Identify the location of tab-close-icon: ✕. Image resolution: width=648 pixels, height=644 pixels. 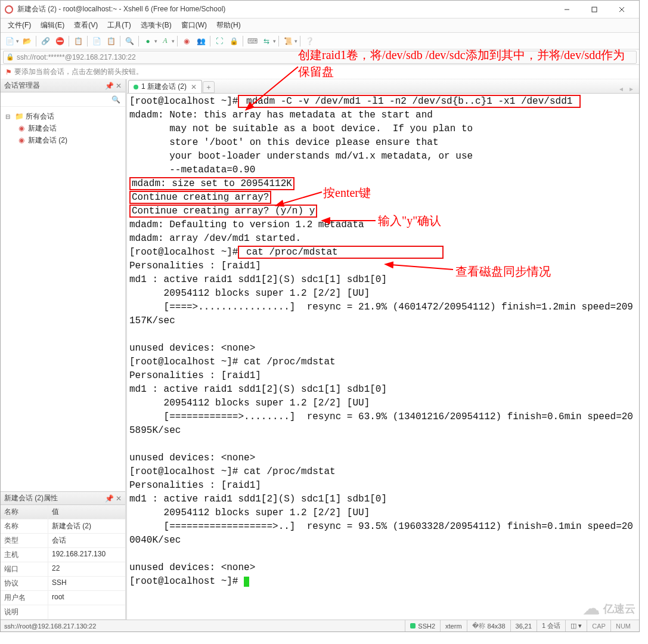
(194, 87).